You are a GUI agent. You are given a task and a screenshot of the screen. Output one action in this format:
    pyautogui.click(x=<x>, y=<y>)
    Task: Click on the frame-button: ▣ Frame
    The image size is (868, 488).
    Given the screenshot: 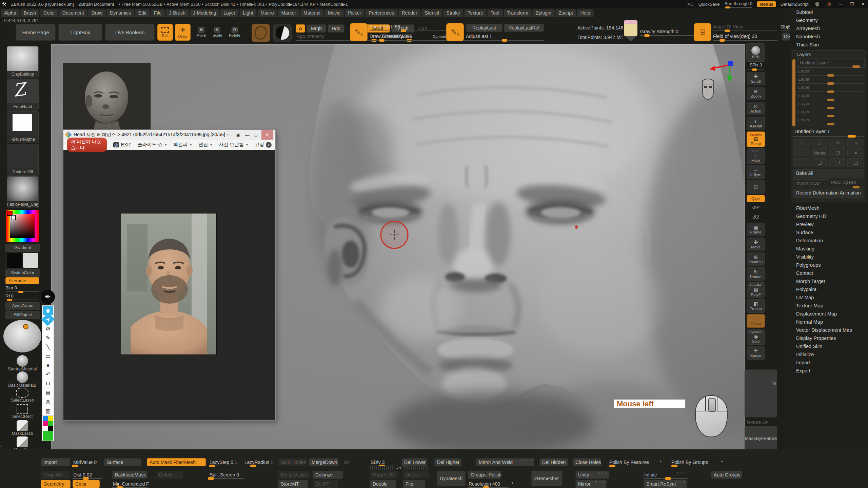 What is the action you would take?
    pyautogui.click(x=756, y=229)
    